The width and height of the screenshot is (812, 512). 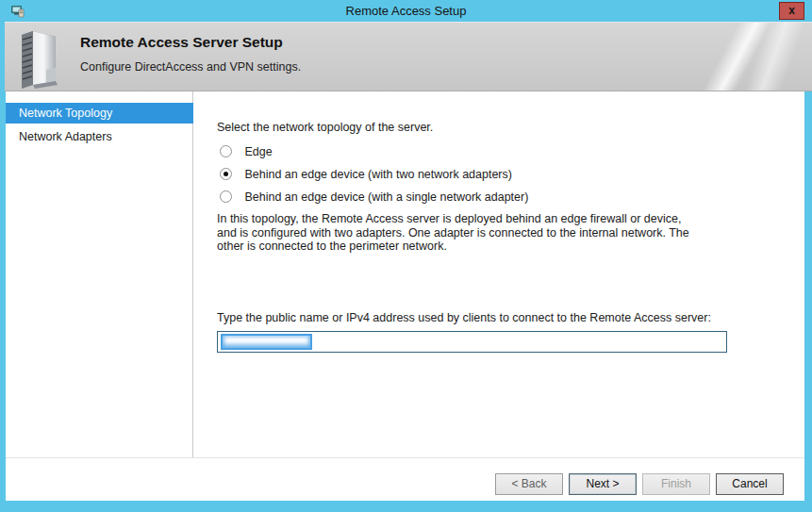 What do you see at coordinates (472, 341) in the screenshot?
I see `public-name-input` at bounding box center [472, 341].